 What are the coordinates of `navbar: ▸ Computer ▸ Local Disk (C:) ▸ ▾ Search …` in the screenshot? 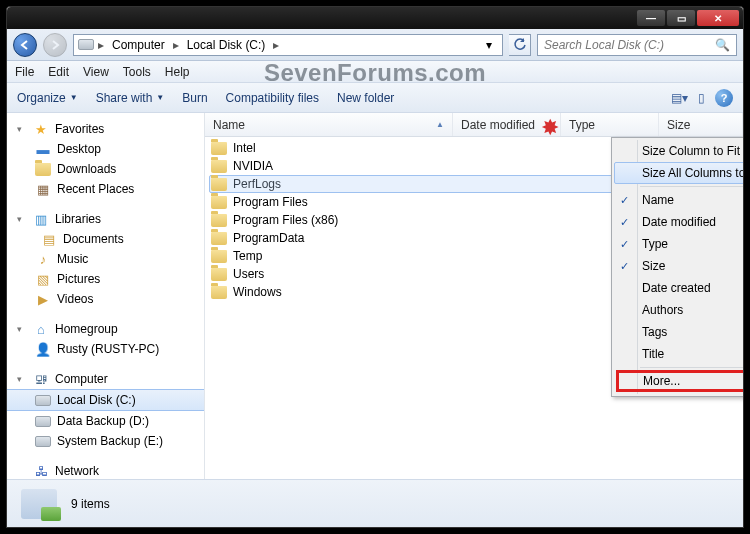 It's located at (375, 45).